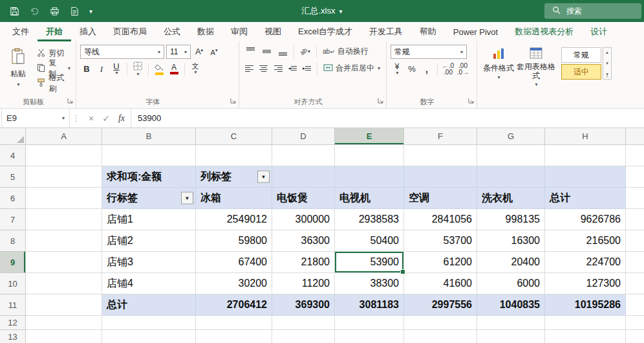 This screenshot has width=644, height=343. Describe the element at coordinates (586, 198) in the screenshot. I see `cell-h6: 总计` at that location.